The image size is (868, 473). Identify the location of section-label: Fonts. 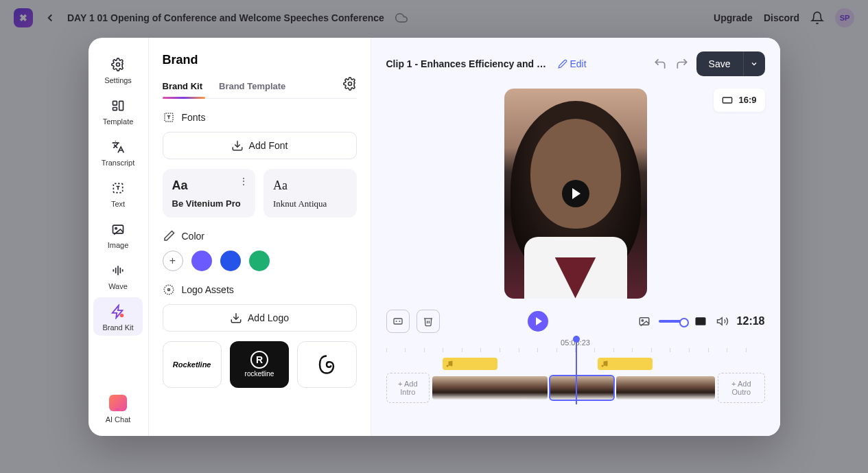
(193, 117).